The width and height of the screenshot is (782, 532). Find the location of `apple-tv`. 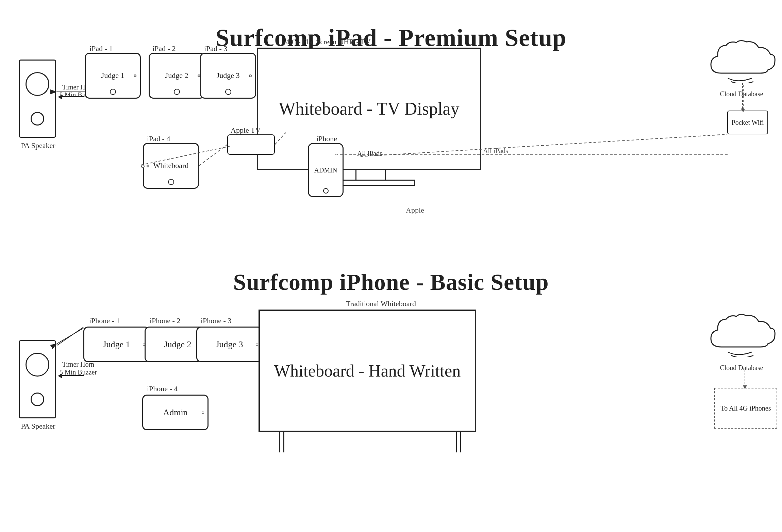

apple-tv is located at coordinates (251, 145).